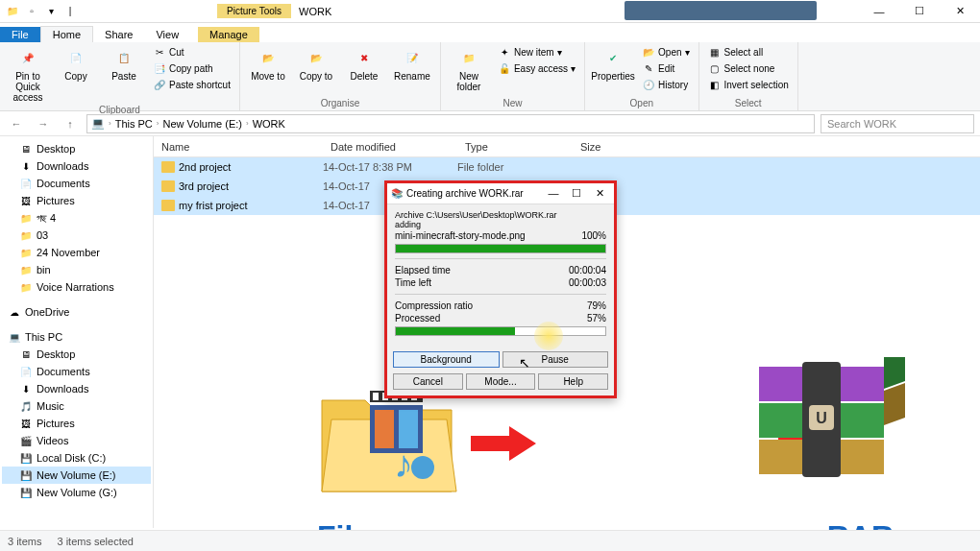 The width and height of the screenshot is (980, 551). I want to click on moveto-button: 📂Move to, so click(268, 63).